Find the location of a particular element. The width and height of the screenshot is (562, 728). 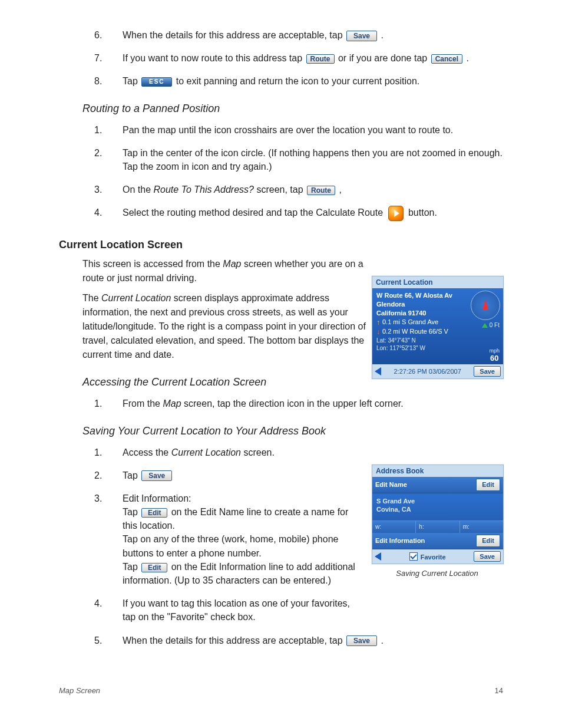

footer-section: Map Screen is located at coordinates (80, 691).